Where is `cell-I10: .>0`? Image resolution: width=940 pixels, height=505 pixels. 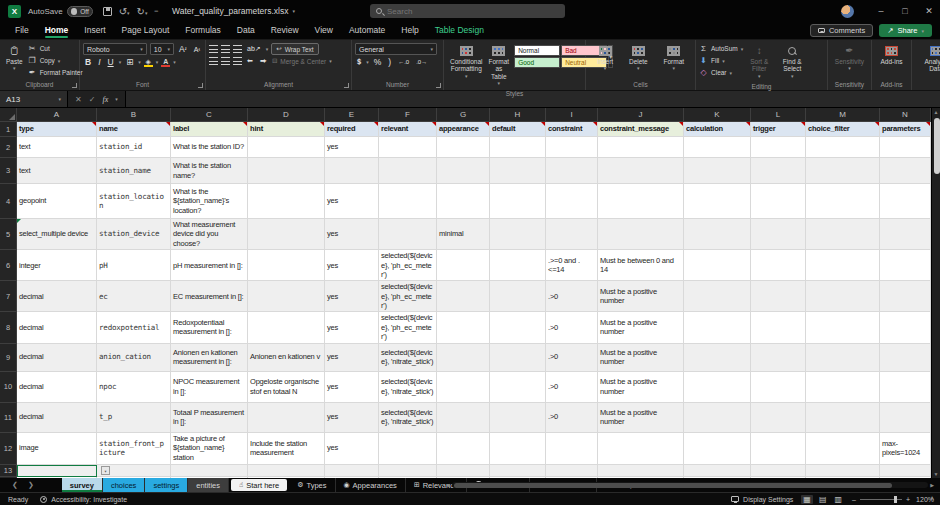 cell-I10: .>0 is located at coordinates (572, 388).